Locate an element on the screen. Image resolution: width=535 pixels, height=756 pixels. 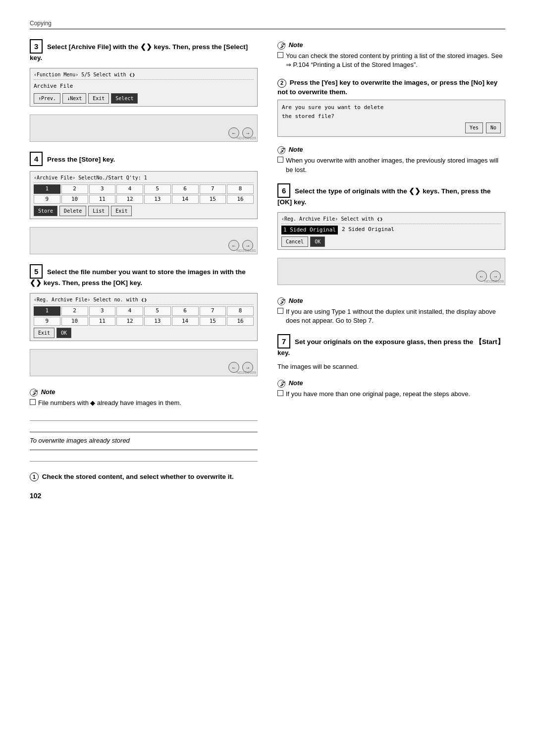
lcd-btn-exit5: Exit is located at coordinates (44, 333).